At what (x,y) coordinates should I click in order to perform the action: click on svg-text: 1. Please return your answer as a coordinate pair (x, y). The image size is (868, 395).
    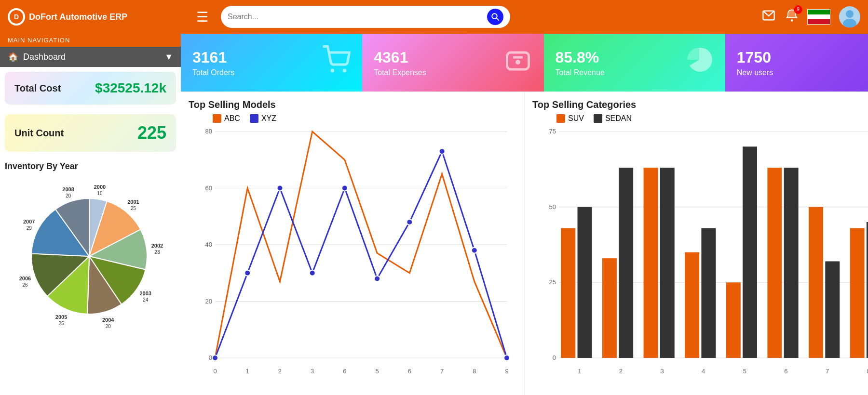
    Looking at the image, I should click on (580, 371).